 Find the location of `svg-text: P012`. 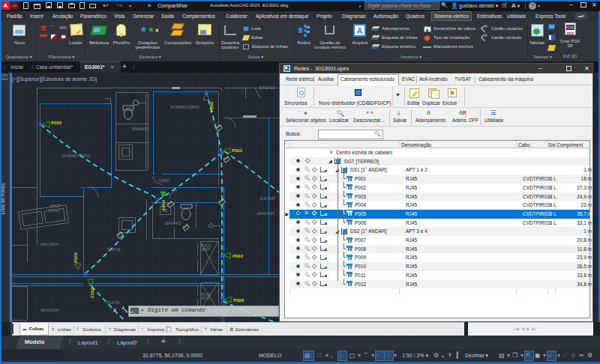

svg-text: P012 is located at coordinates (92, 294).